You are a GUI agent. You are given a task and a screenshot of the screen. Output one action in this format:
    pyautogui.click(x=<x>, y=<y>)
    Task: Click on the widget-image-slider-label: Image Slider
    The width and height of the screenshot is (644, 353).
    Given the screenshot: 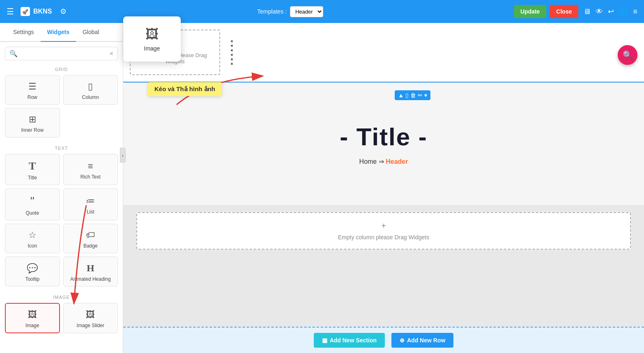 What is the action you would take?
    pyautogui.click(x=90, y=325)
    